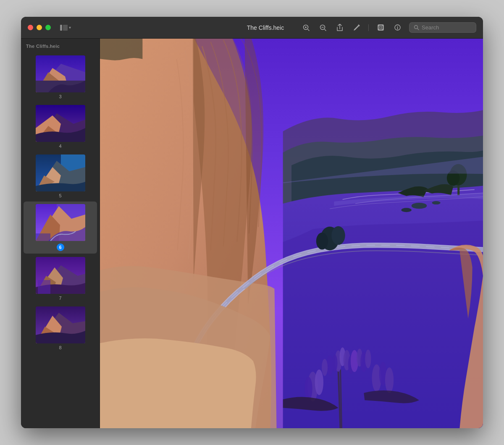 The image size is (504, 445). I want to click on zoom-in-button, so click(306, 28).